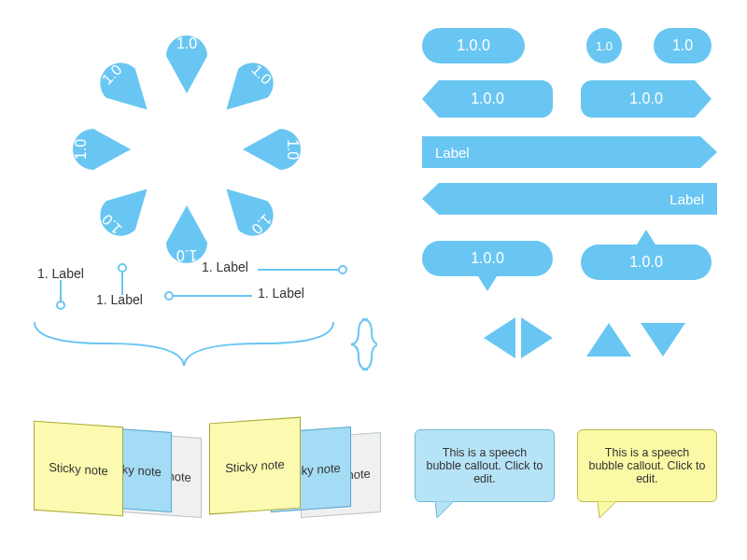 This screenshot has height=560, width=747. I want to click on horizontal-brace-icon, so click(184, 346).